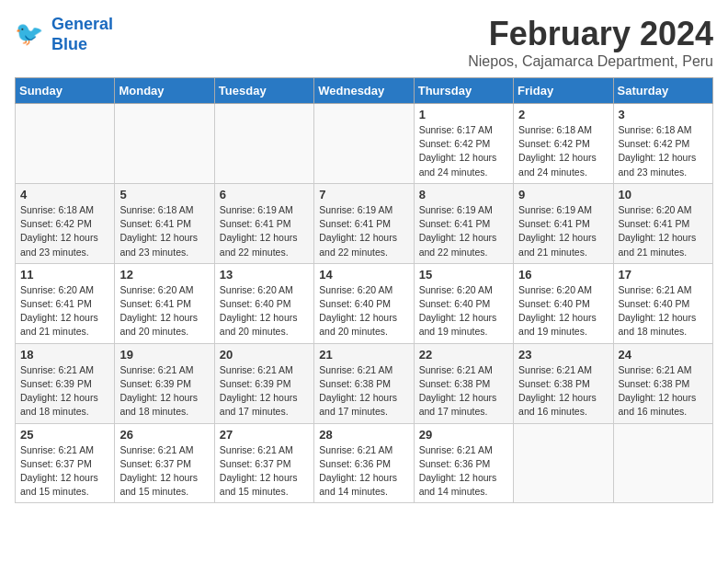 The width and height of the screenshot is (728, 563). What do you see at coordinates (264, 383) in the screenshot?
I see `calendar-cell: 20Sunrise: 6:21 AM Sunset: 6:39 PM Dayli…` at bounding box center [264, 383].